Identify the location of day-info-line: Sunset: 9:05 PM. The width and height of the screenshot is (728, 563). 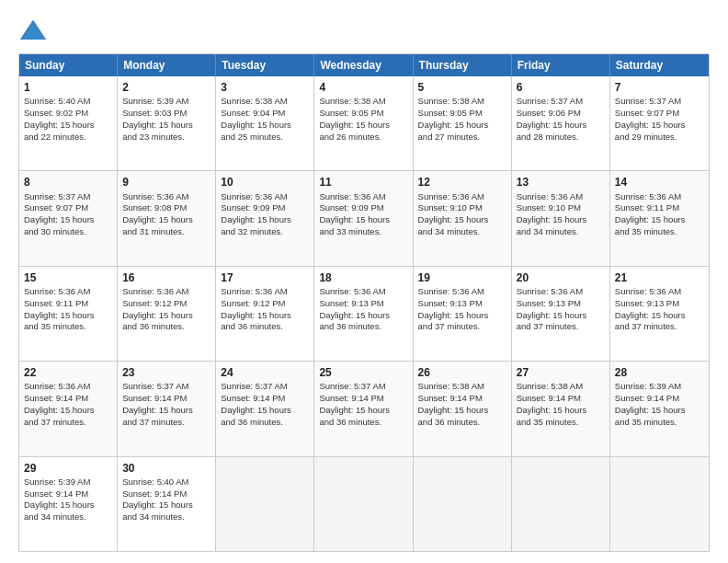
(363, 114).